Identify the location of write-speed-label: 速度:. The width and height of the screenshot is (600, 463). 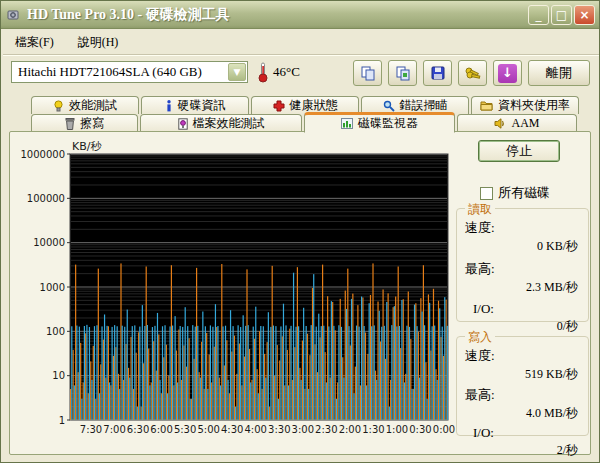
(522, 356).